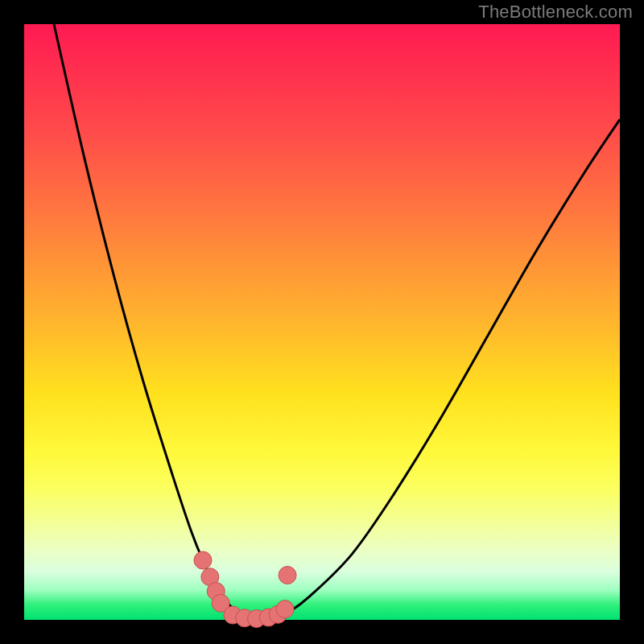 The height and width of the screenshot is (644, 644). What do you see at coordinates (555, 12) in the screenshot?
I see `watermark-text: TheBottleneck.com` at bounding box center [555, 12].